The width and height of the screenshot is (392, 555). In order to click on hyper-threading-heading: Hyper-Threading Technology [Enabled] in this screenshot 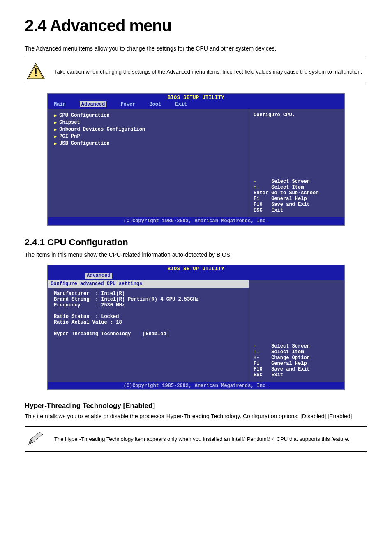, I will do `click(196, 406)`.